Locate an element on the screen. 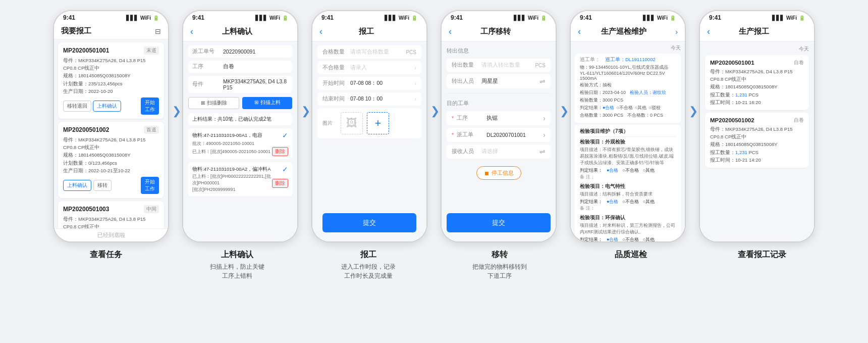 The image size is (868, 343). btn-upload-confirm-2: 上料确认 is located at coordinates (77, 185).